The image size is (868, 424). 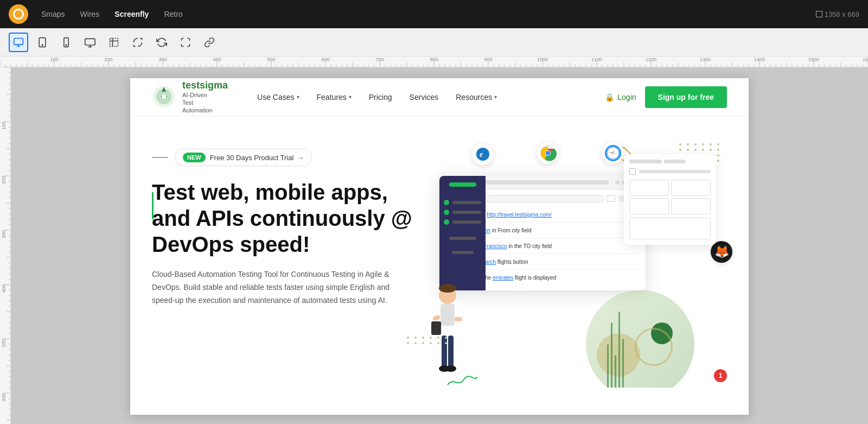 What do you see at coordinates (654, 347) in the screenshot?
I see `circle-outline-decoration` at bounding box center [654, 347].